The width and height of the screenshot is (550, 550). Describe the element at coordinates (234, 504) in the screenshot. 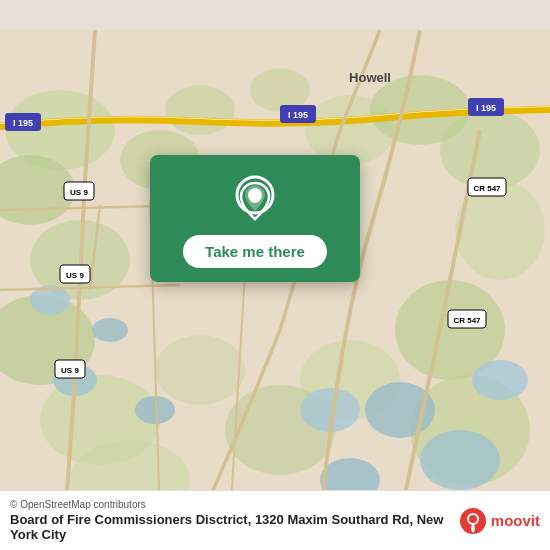

I see `copyright-text: © OpenStreetMap contributors` at that location.